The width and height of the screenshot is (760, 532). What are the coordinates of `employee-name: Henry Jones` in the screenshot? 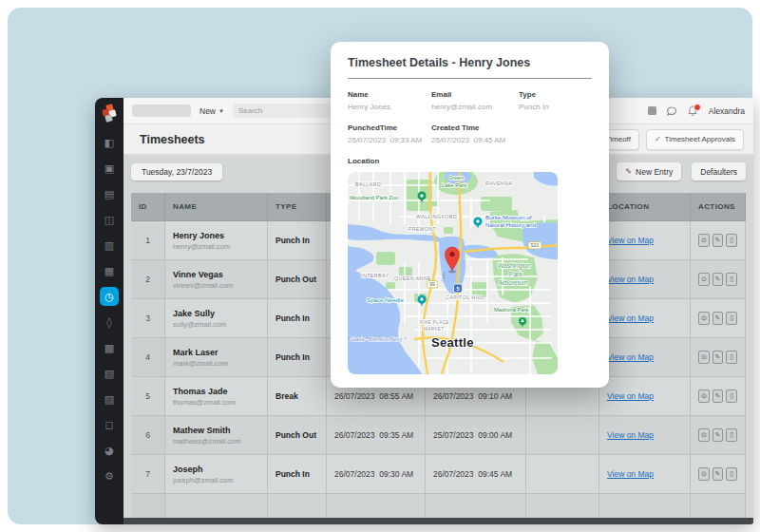 It's located at (199, 236).